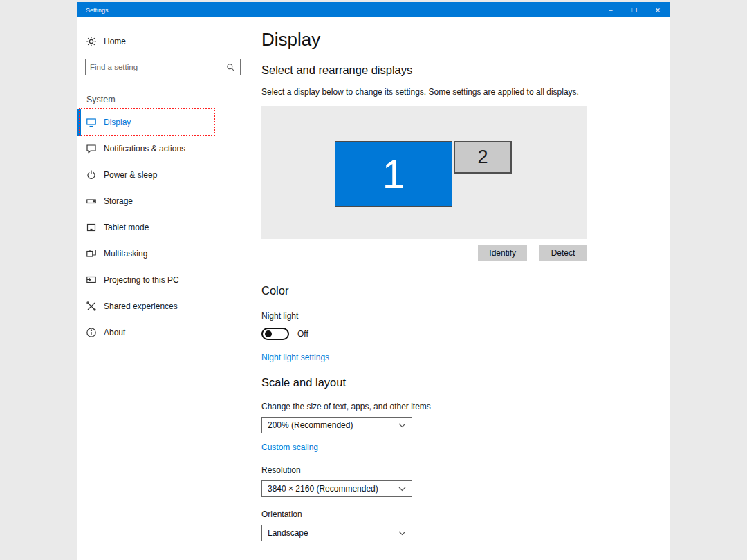 This screenshot has width=747, height=560. I want to click on minimize-button: –, so click(611, 10).